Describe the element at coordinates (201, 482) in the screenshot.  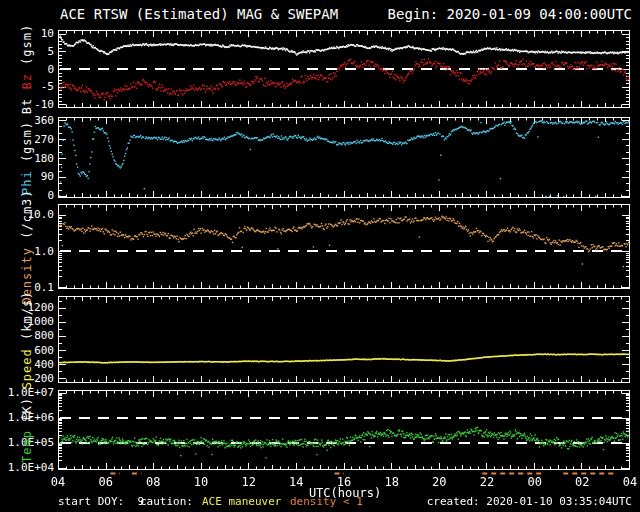
I see `x-tick-label: 10` at that location.